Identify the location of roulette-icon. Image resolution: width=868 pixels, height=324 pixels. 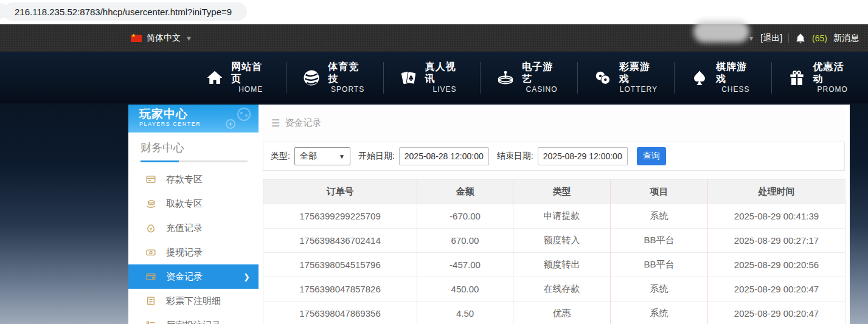
(505, 78).